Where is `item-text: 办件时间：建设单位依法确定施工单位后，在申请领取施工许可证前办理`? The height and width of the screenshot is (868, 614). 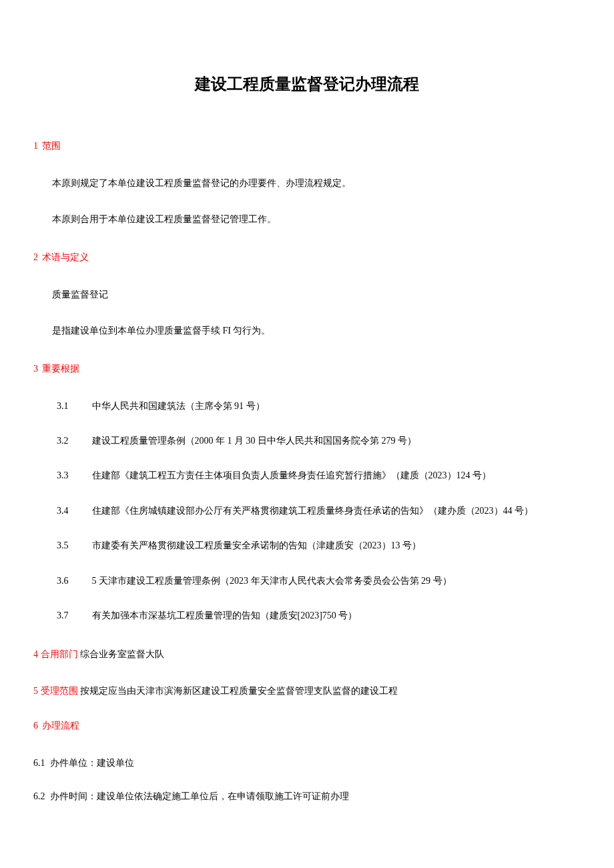 item-text: 办件时间：建设单位依法确定施工单位后，在申请领取施工许可证前办理 is located at coordinates (200, 797).